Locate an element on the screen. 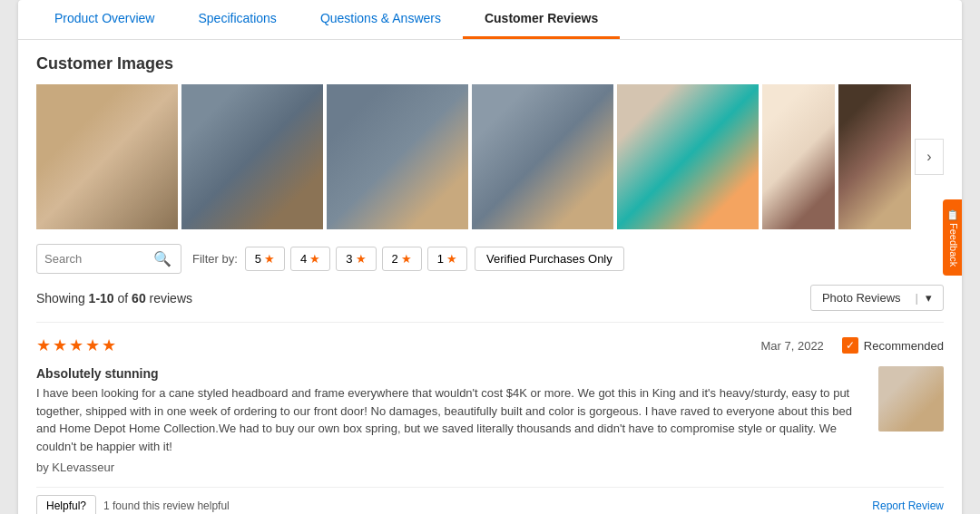 The width and height of the screenshot is (980, 514). search-icon: 🔍 is located at coordinates (162, 259).